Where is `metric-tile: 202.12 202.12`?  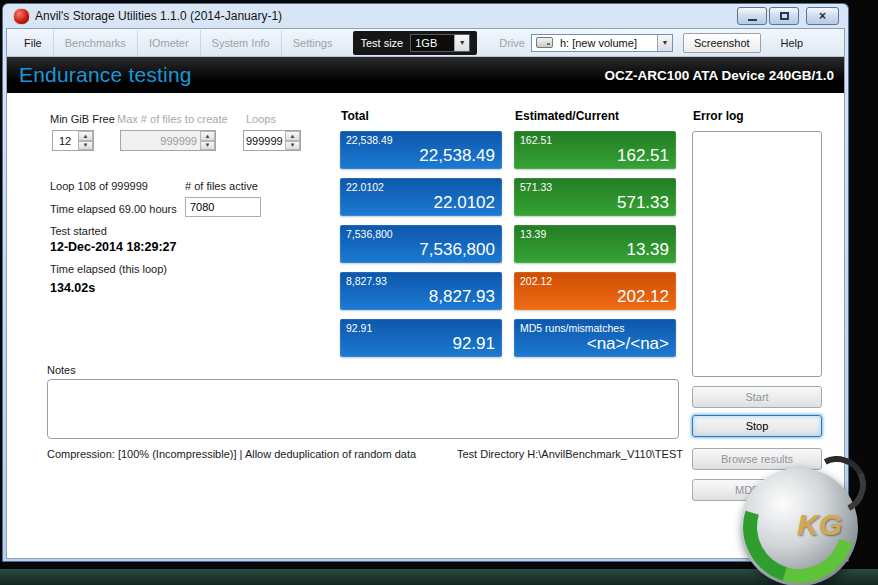
metric-tile: 202.12 202.12 is located at coordinates (595, 291).